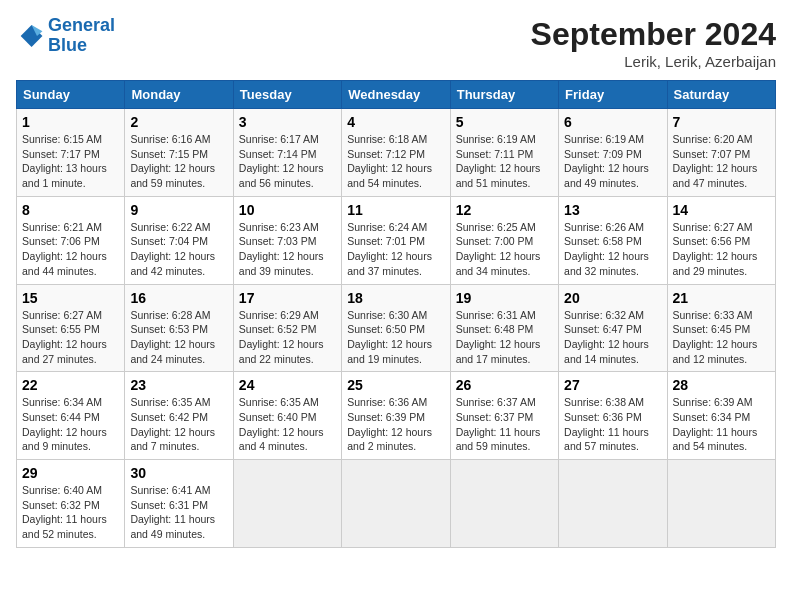 This screenshot has height=612, width=792. Describe the element at coordinates (504, 424) in the screenshot. I see `day-detail: Sunrise: 6:37 AM Sunset: 6:37 PM Dayligh…` at that location.